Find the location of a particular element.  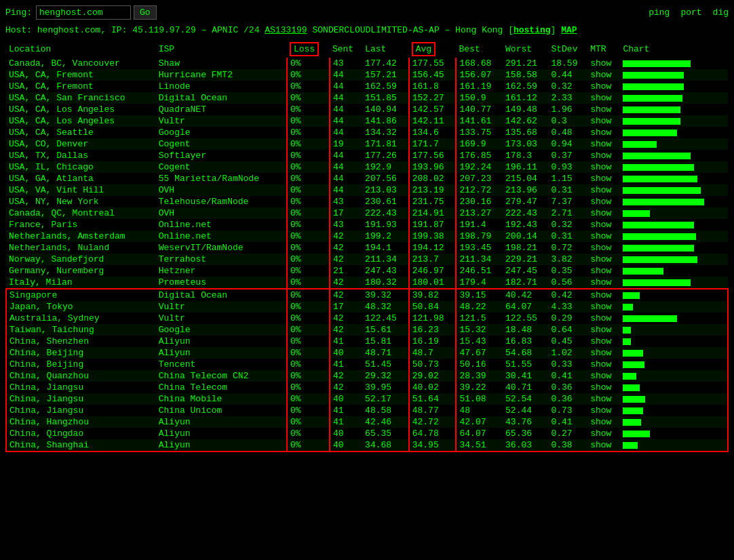

cell-last: 192.9 is located at coordinates (385, 167).